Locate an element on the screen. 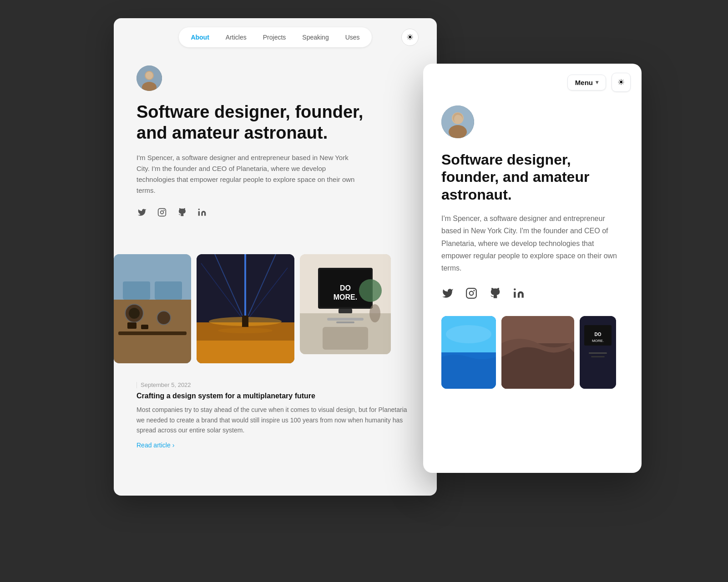  theme-toggle-desktop: ☀ is located at coordinates (410, 37).